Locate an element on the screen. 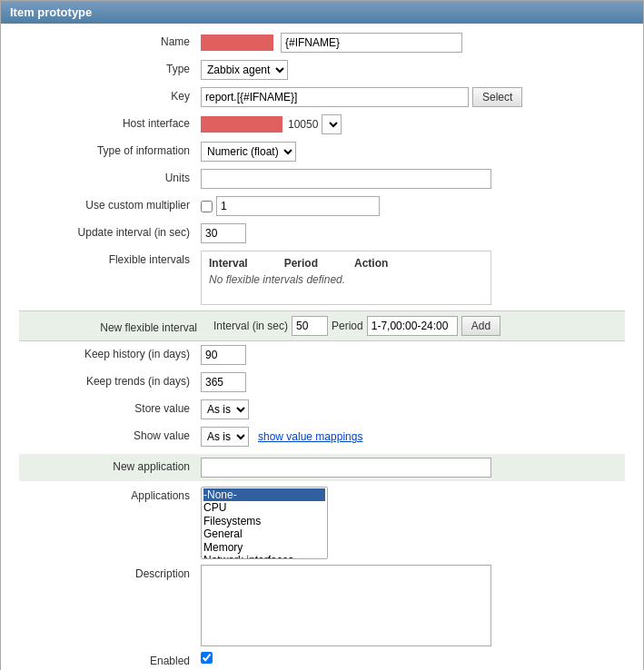 This screenshot has width=644, height=670. store-value-select: As is is located at coordinates (225, 409).